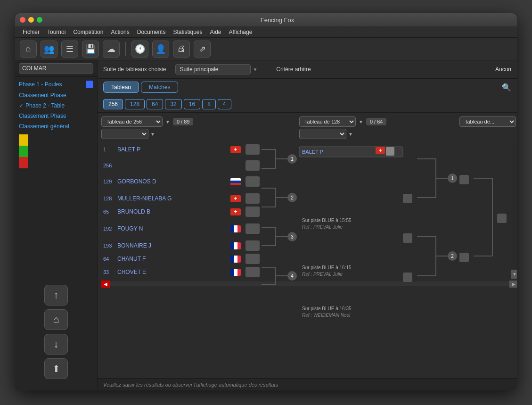  What do you see at coordinates (514, 274) in the screenshot?
I see `scroll-down-button: ▼` at bounding box center [514, 274].